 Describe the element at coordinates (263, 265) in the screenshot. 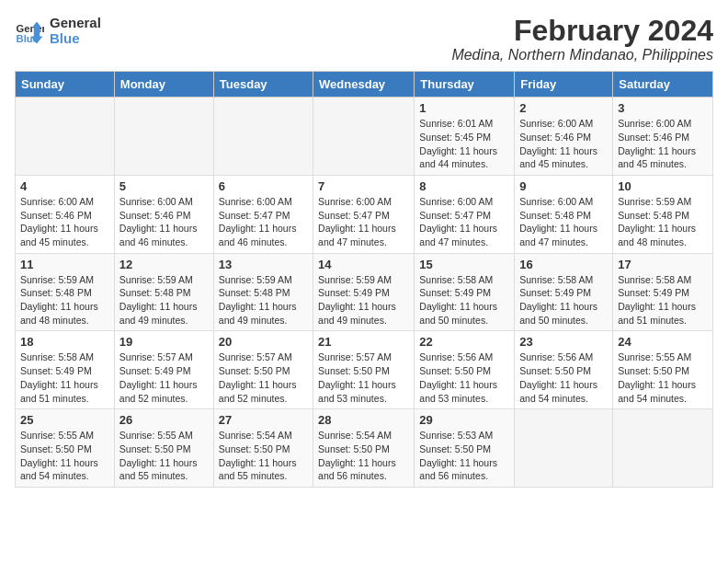

I see `day-number: 13` at that location.